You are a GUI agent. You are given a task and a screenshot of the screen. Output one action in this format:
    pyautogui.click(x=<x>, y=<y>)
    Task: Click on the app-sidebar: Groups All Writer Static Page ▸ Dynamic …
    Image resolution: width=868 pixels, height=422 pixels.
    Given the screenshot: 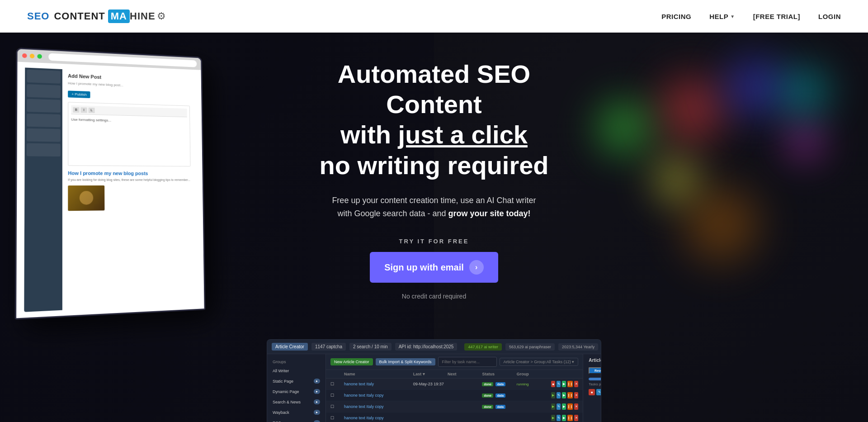 What is the action you would take?
    pyautogui.click(x=297, y=388)
    